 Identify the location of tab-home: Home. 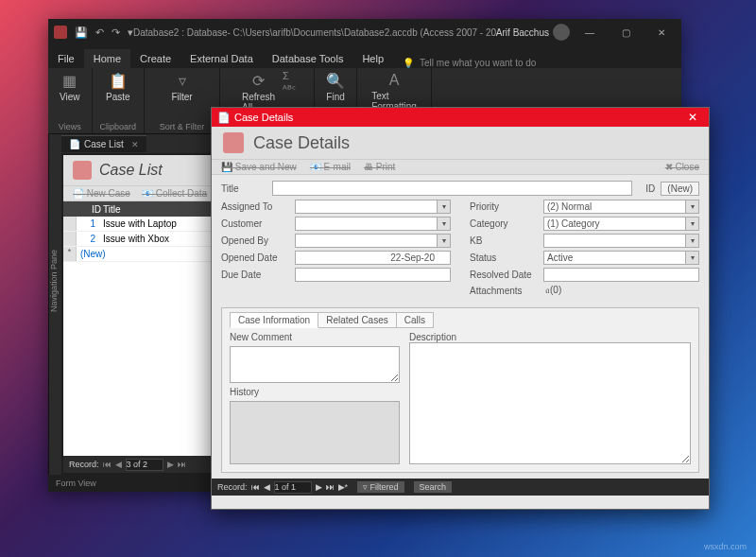
(108, 59).